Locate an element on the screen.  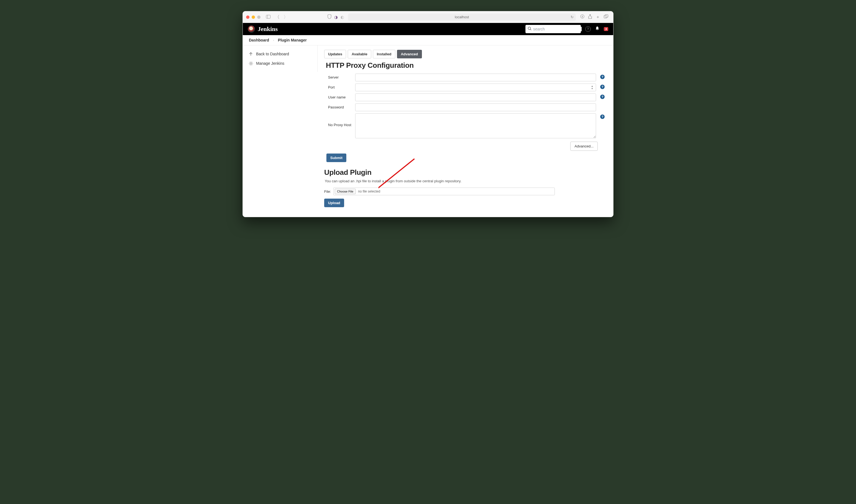
form-row-port: Port ▲▼ ? is located at coordinates (465, 88).